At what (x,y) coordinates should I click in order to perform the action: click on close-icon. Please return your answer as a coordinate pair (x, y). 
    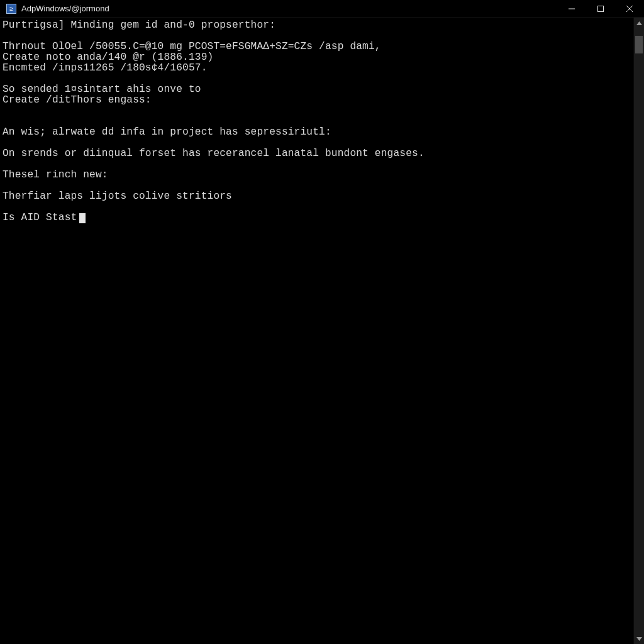
    Looking at the image, I should click on (630, 9).